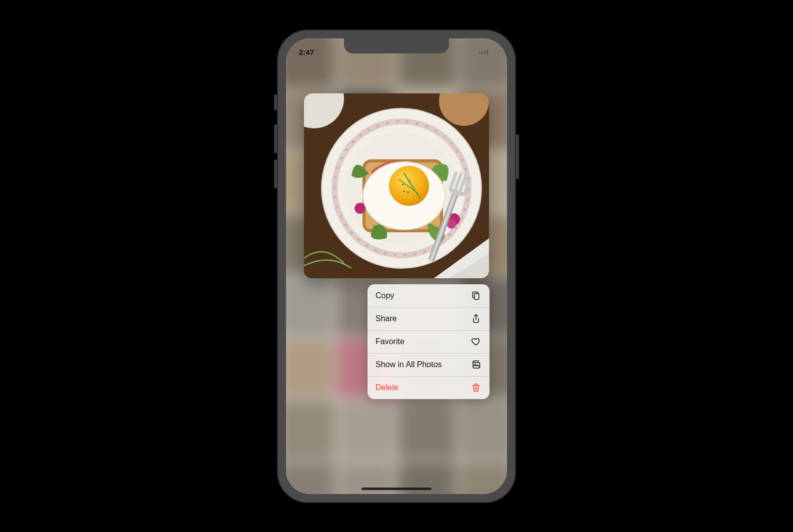 This screenshot has height=532, width=793. I want to click on menu-item-copy: Copy, so click(428, 296).